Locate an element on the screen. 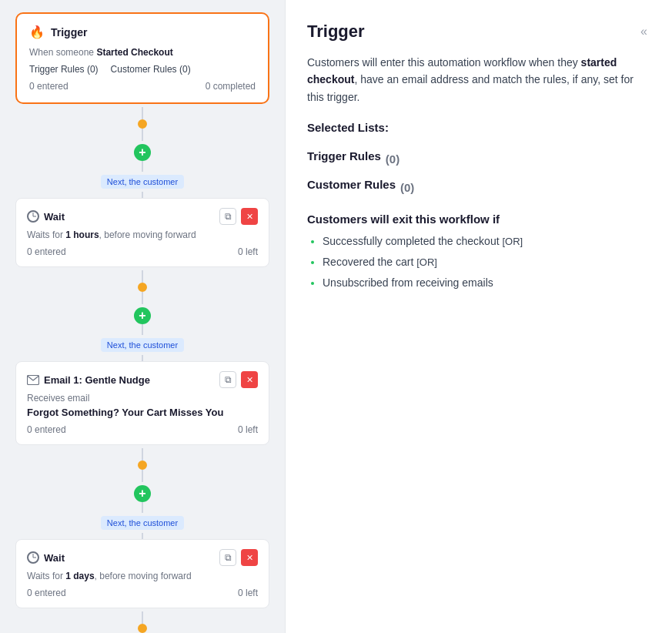 The height and width of the screenshot is (633, 672). next-label-2: Next, the customer is located at coordinates (142, 345).